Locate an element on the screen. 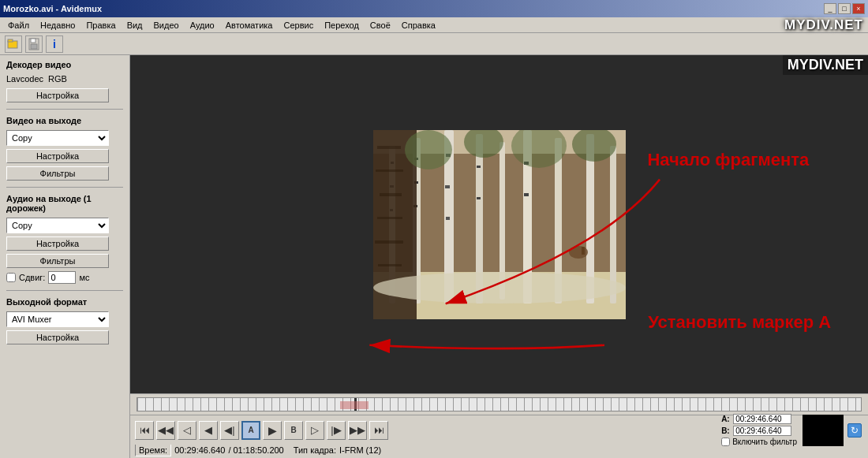 The height and width of the screenshot is (458, 868). video-output-dropdown: Copy is located at coordinates (58, 138).